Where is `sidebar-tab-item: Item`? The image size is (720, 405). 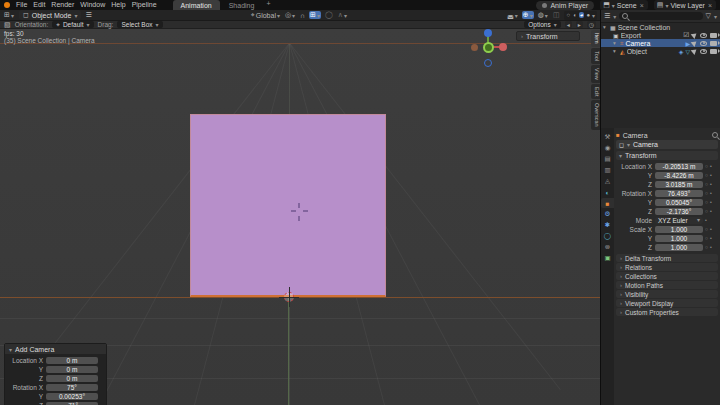
sidebar-tab-item: Item is located at coordinates (596, 38).